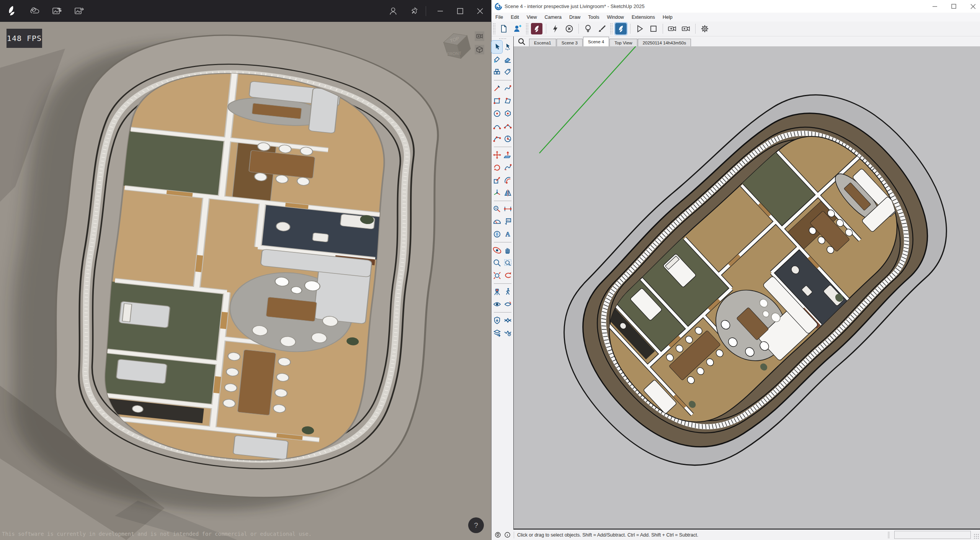  Describe the element at coordinates (497, 250) in the screenshot. I see `tool-orbit-icon` at that location.